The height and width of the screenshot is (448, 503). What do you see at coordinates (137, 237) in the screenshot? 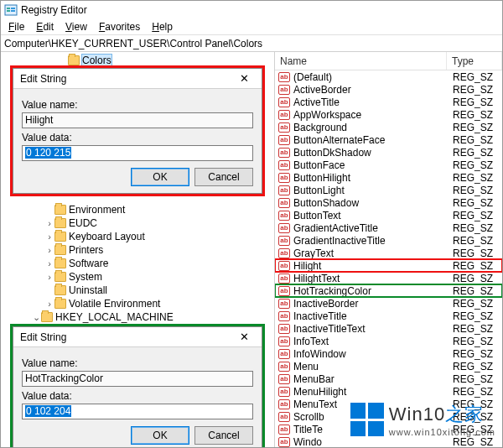
I see `tree-item: ›Keyboard Layout` at bounding box center [137, 237].